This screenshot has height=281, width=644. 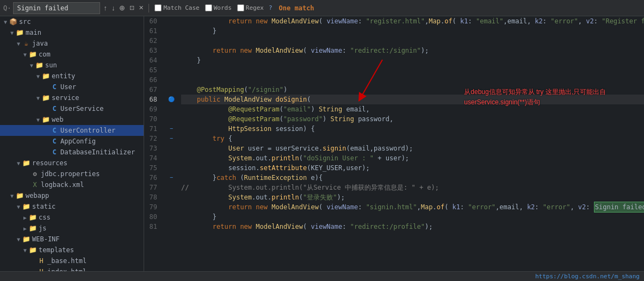 I want to click on search-prev-button: ↑, so click(x=106, y=8).